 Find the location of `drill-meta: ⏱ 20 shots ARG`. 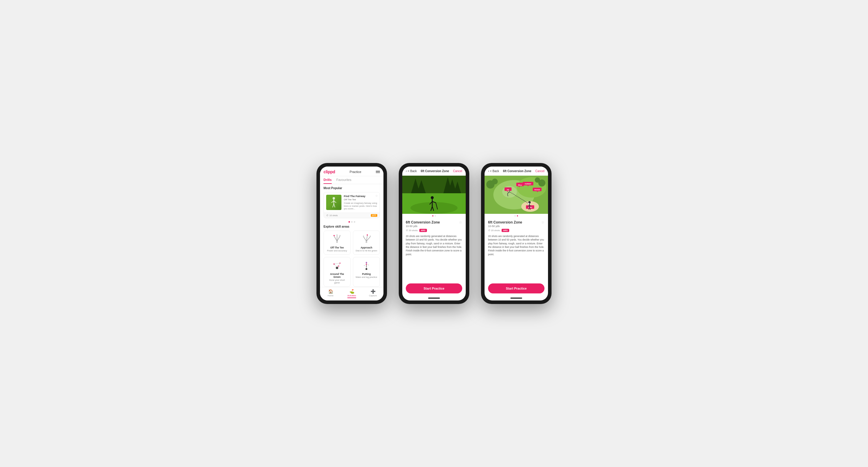

drill-meta: ⏱ 20 shots ARG is located at coordinates (434, 230).